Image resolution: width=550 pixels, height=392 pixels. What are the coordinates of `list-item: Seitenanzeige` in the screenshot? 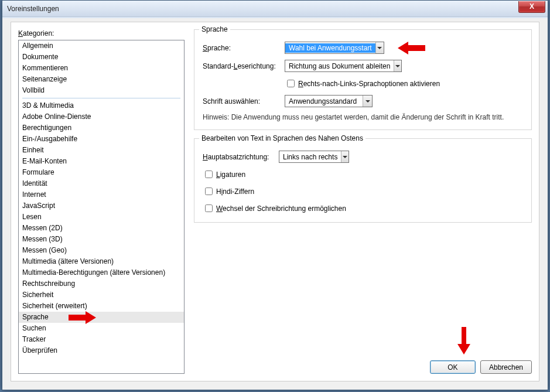 It's located at (101, 80).